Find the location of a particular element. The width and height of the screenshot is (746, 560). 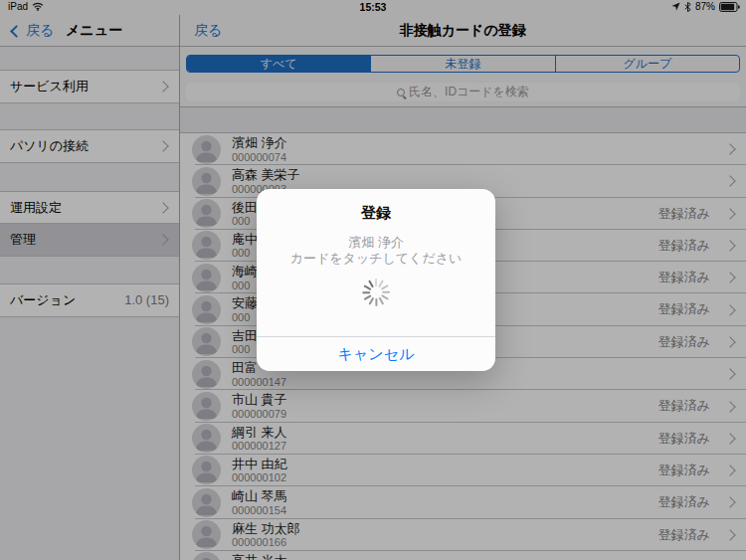

dialog-message: カードをタッチしてください is located at coordinates (376, 259).